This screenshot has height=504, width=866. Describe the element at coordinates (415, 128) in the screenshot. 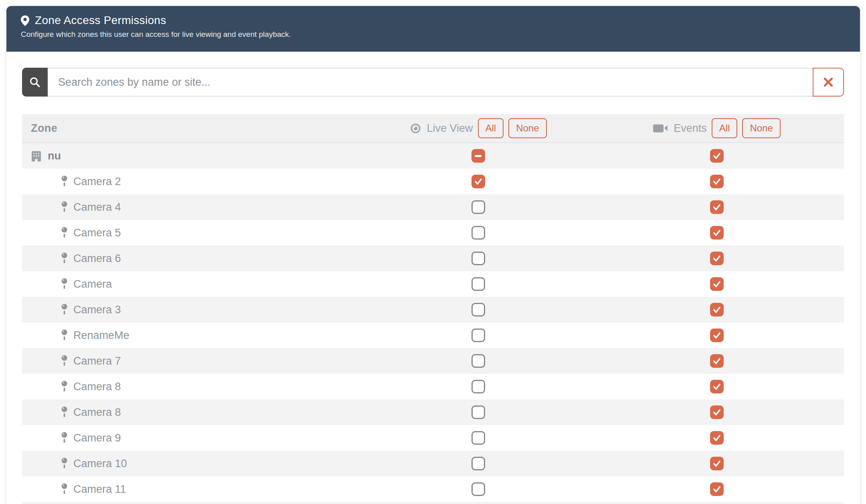

I see `eye-icon` at that location.